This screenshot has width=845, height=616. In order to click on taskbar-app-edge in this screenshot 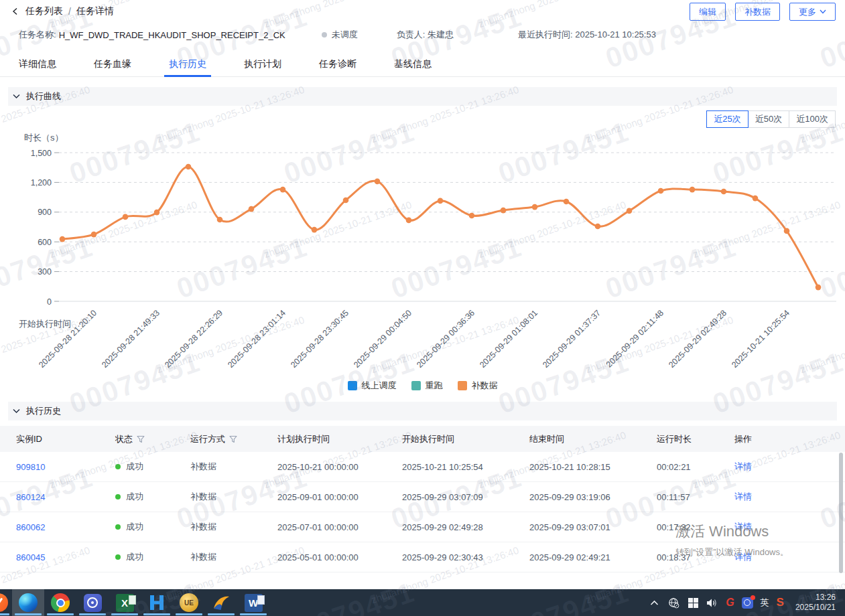, I will do `click(28, 603)`.